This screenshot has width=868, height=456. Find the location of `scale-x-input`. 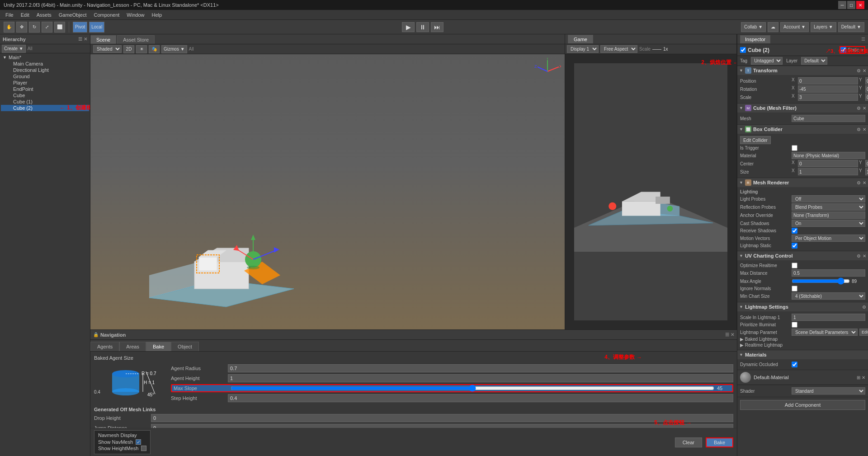

scale-x-input is located at coordinates (828, 97).